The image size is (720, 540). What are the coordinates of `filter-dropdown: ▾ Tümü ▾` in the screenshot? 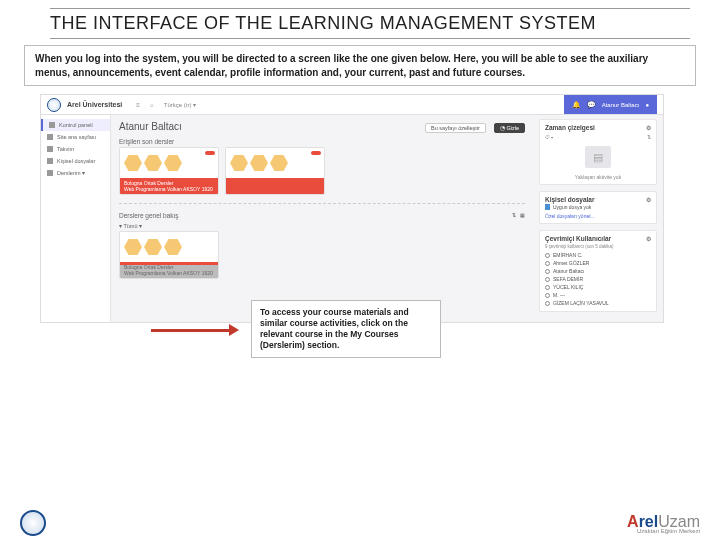 It's located at (322, 226).